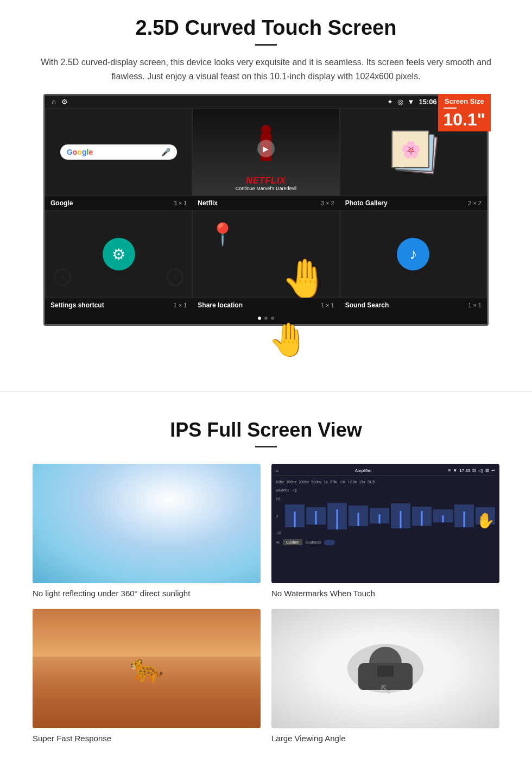  Describe the element at coordinates (147, 593) in the screenshot. I see `sunlight-label: No light reflecting under 360° direct su…` at that location.